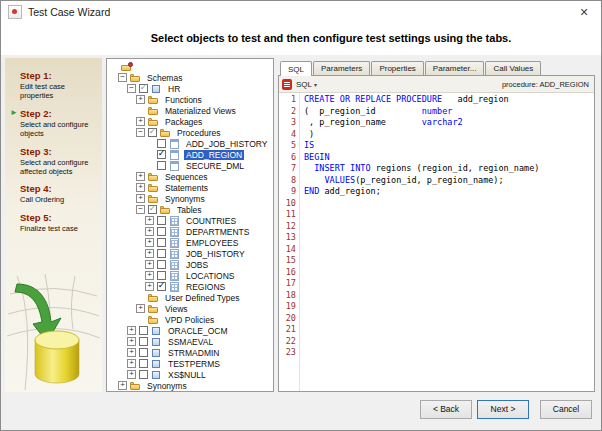 The width and height of the screenshot is (602, 431). I want to click on tree-node-label: JOB_HISTORY, so click(216, 254).